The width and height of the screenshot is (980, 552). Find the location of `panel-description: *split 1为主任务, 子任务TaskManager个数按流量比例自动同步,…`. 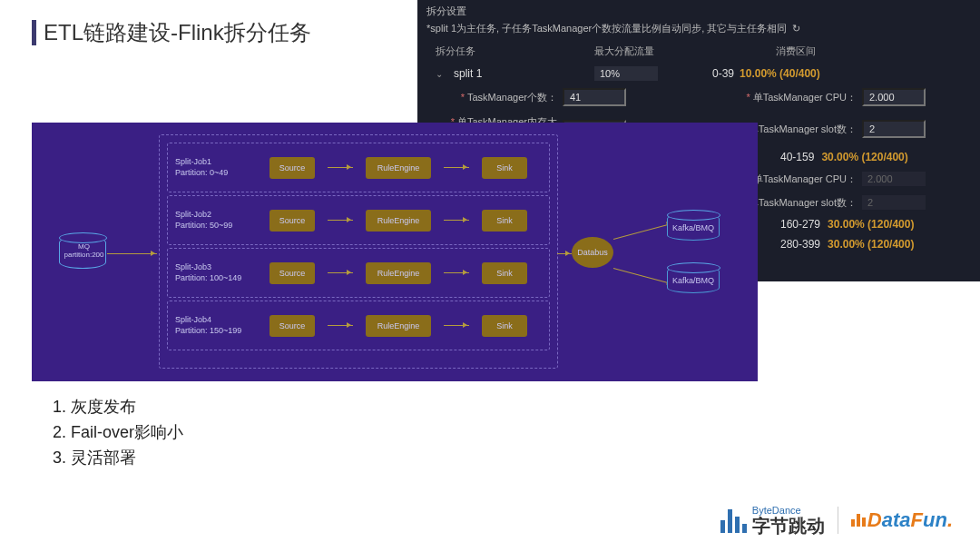

panel-description: *split 1为主任务, 子任务TaskManager个数按流量比例自动同步,… is located at coordinates (699, 31).